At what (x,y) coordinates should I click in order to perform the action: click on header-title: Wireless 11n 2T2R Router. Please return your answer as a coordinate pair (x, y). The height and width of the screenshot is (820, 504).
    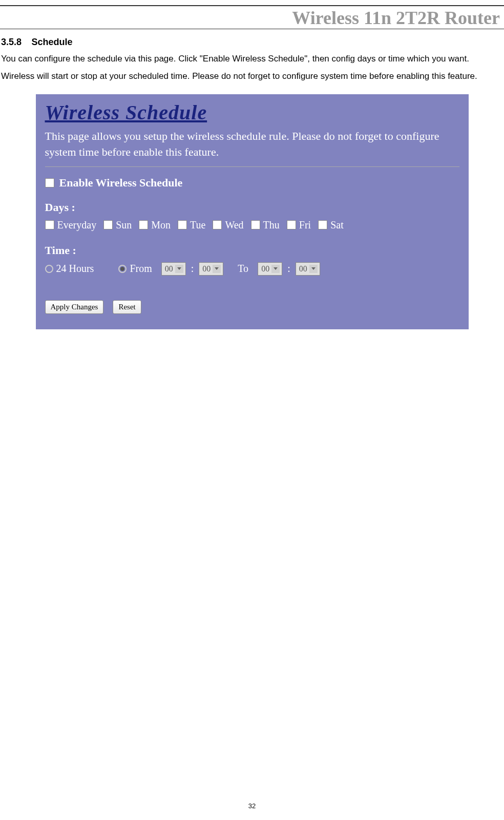
    Looking at the image, I should click on (396, 18).